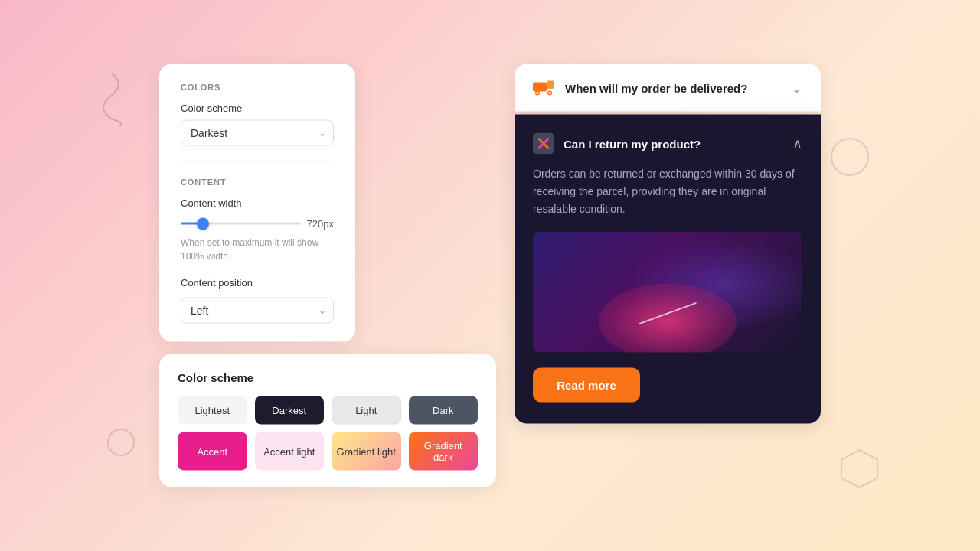 This screenshot has width=980, height=551. Describe the element at coordinates (257, 133) in the screenshot. I see `color-scheme-select-wrapper: Darkest Lightest Light Dark ⌄` at that location.